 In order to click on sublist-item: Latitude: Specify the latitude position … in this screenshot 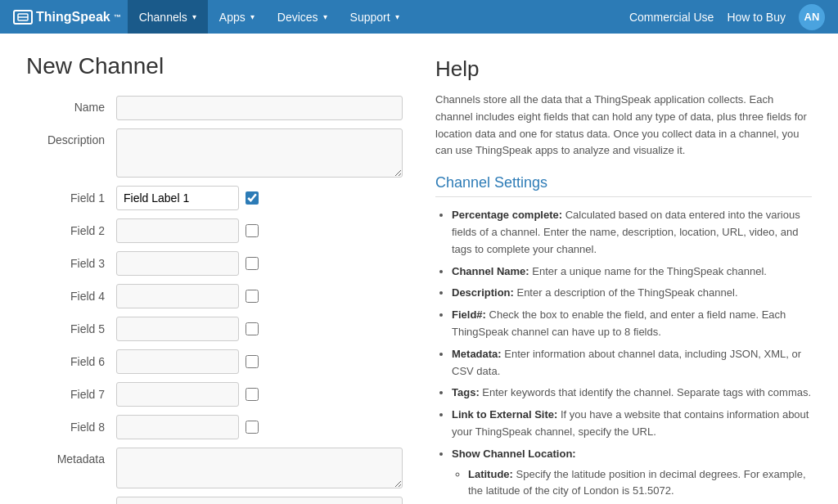, I will do `click(640, 484)`.